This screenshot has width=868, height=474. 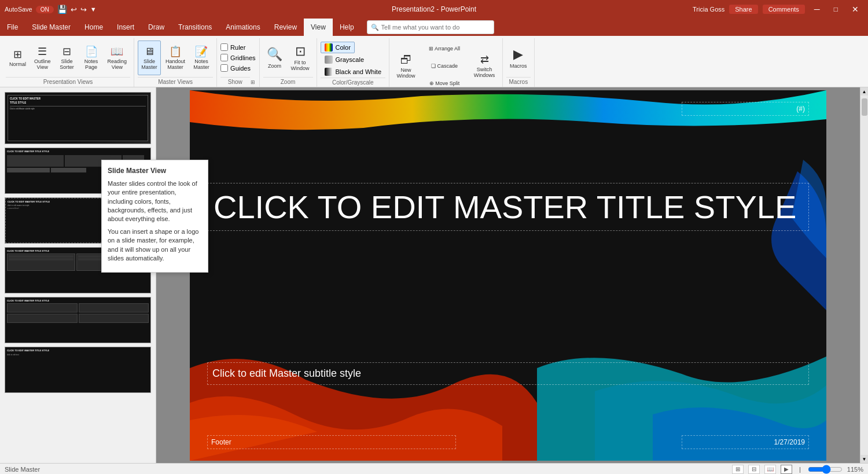 I want to click on slide-thumb-1-content: CLICK TO EDIT MASTER TITLE STYLE Click t…, so click(x=78, y=118).